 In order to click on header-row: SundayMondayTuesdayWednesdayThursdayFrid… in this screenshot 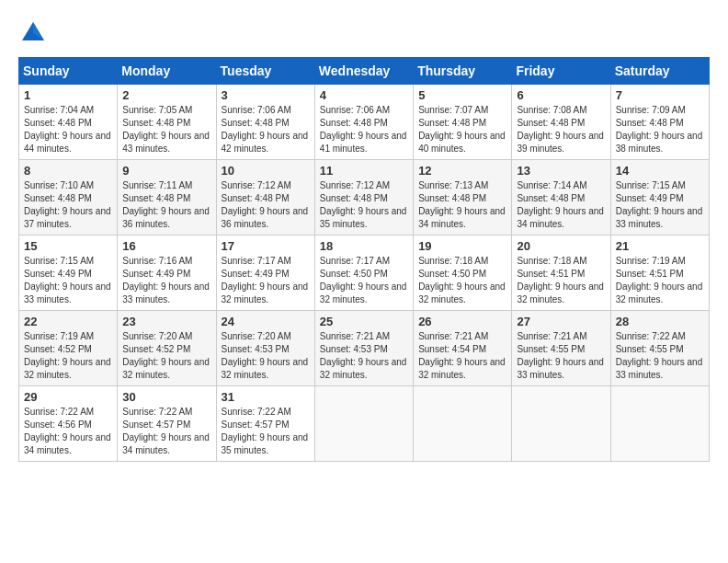, I will do `click(364, 72)`.